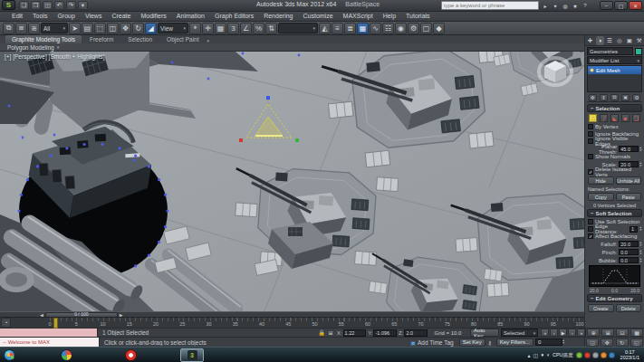 The height and width of the screenshot is (362, 644). Describe the element at coordinates (112, 29) in the screenshot. I see `window-crossing-icon: ◫` at that location.